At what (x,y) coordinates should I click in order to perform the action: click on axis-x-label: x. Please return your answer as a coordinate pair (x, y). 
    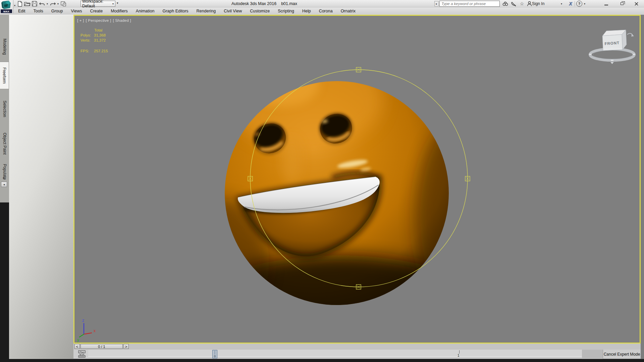
    Looking at the image, I should click on (95, 331).